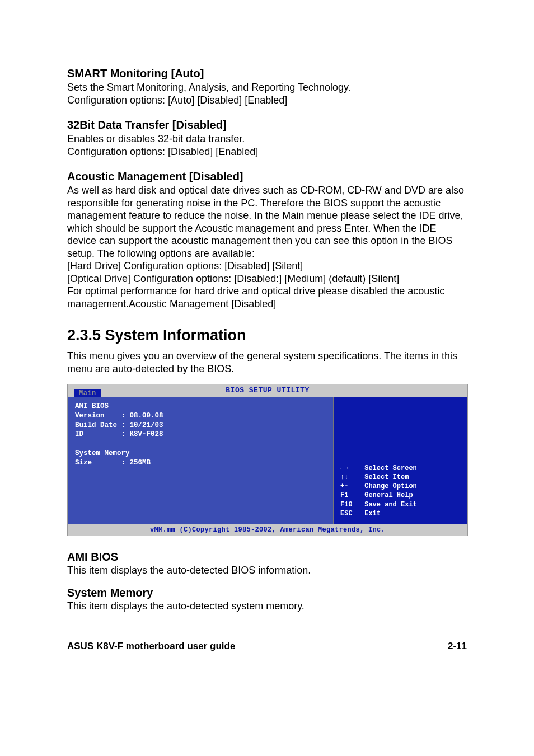 The width and height of the screenshot is (534, 756). Describe the element at coordinates (267, 593) in the screenshot. I see `sysmem-title: System Memory` at that location.